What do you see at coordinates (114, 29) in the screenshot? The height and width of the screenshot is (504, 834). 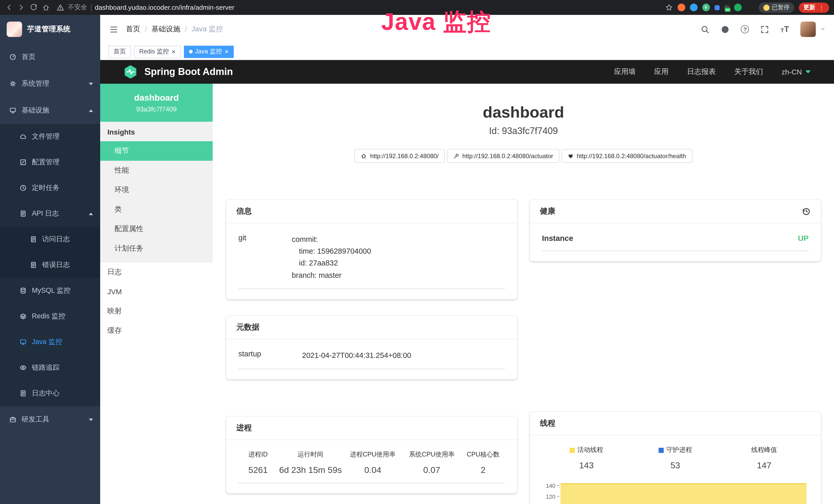 I see `hamburger-icon` at bounding box center [114, 29].